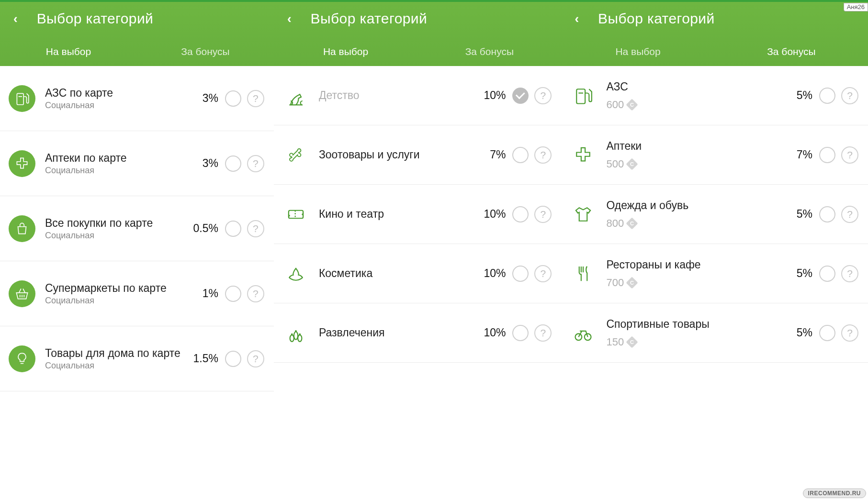 The height and width of the screenshot is (500, 868). Describe the element at coordinates (205, 359) in the screenshot. I see `percentage: 1.5%` at that location.